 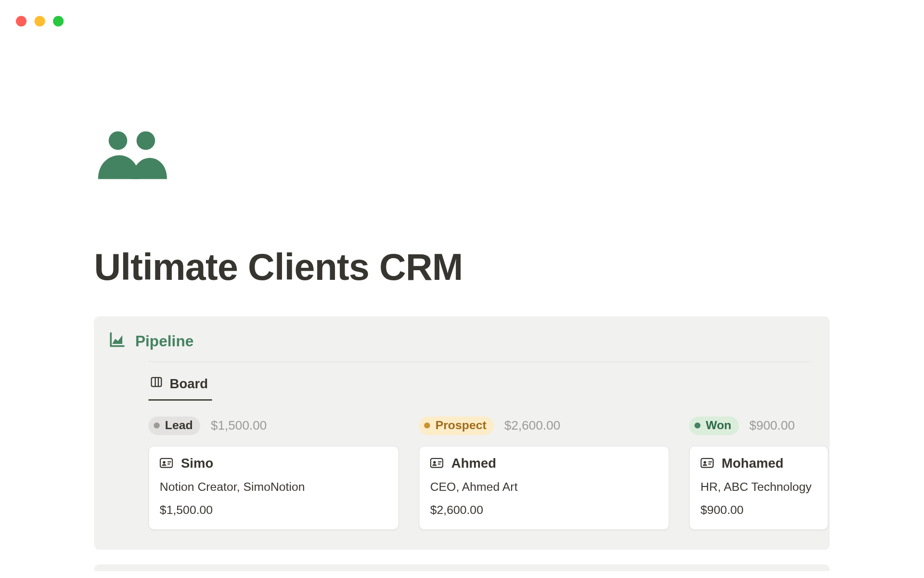 I want to click on column-total: $2,600.00, so click(x=532, y=426).